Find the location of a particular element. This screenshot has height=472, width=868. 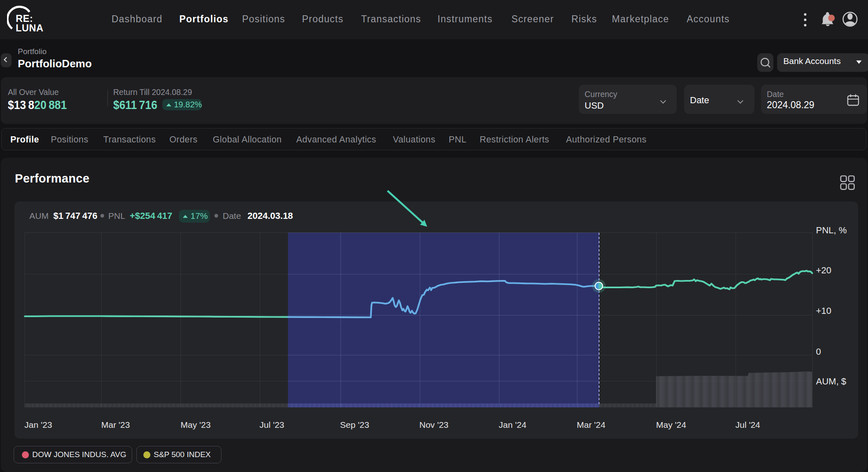

svg-text: PNL, % is located at coordinates (831, 230).